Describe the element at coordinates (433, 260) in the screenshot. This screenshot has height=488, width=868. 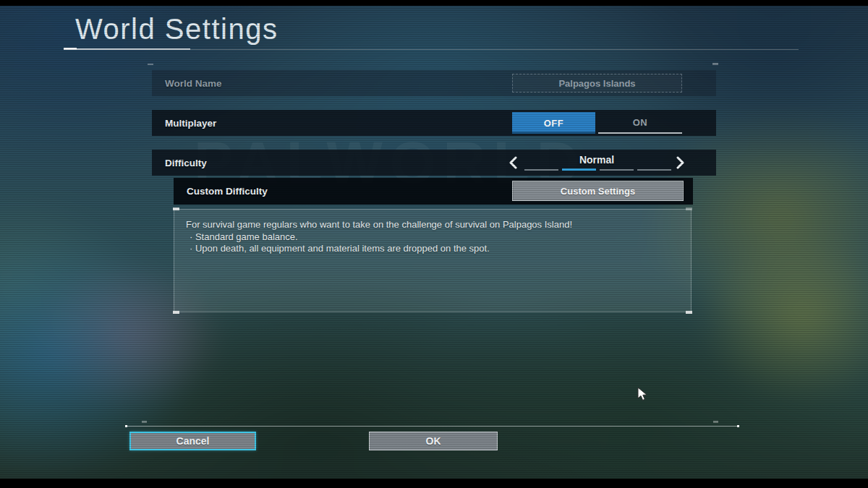
I see `difficulty-description-box: For survival game regulars who want to t…` at that location.